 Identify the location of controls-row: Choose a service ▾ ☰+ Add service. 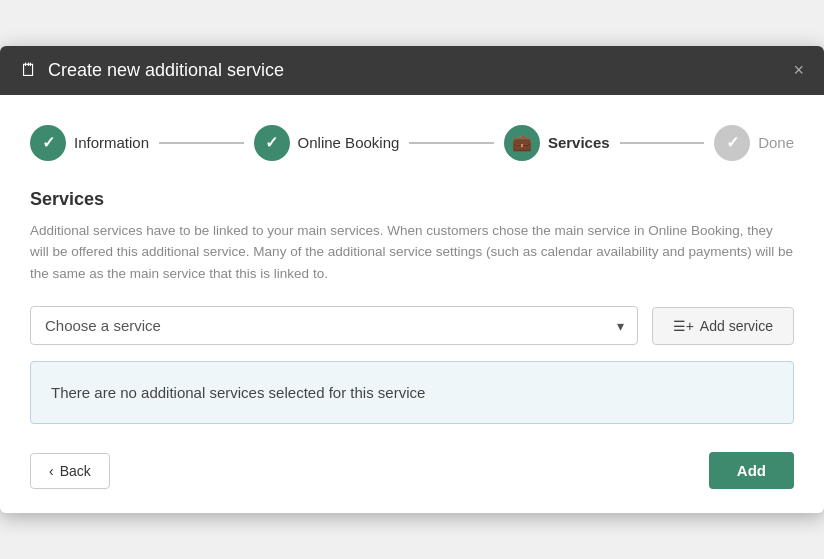
(412, 326).